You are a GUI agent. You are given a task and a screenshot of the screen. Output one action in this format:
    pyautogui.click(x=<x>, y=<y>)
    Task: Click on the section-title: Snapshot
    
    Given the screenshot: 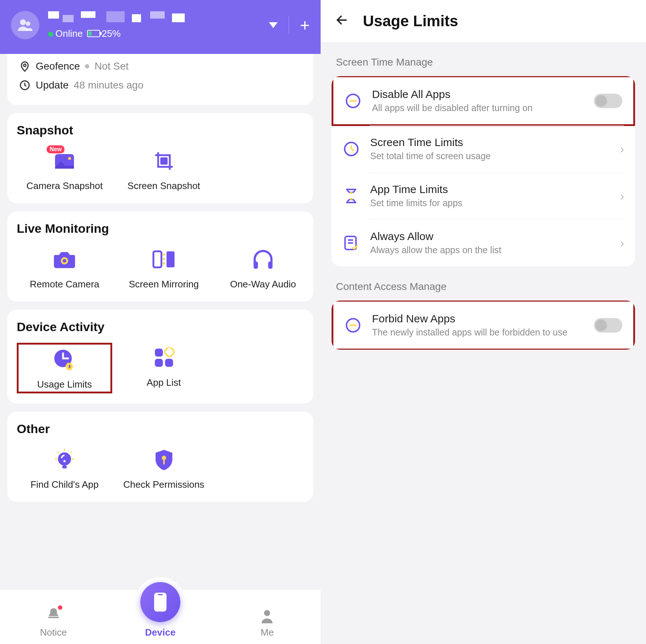 What is the action you would take?
    pyautogui.click(x=160, y=130)
    